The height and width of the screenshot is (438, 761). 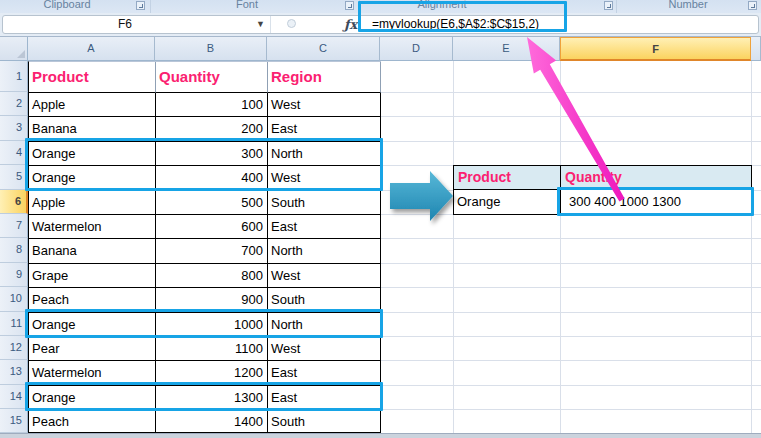 I want to click on table-row: Apple 100 West, so click(x=205, y=105).